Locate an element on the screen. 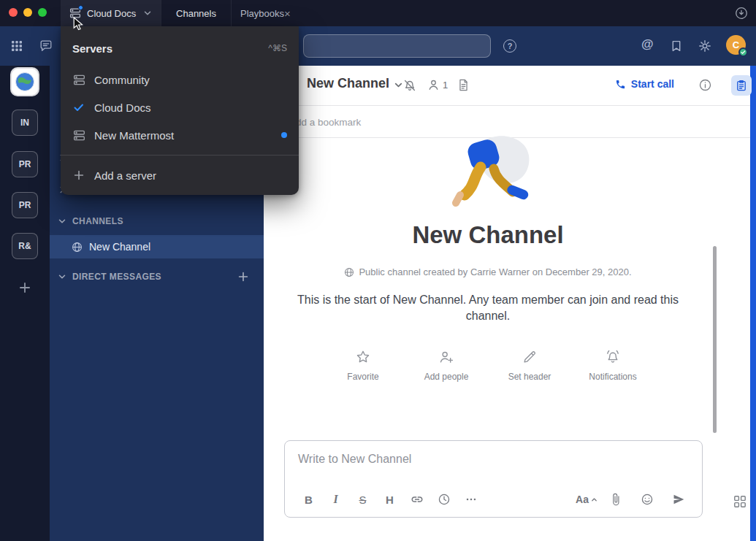  more-options-icon is located at coordinates (470, 499).